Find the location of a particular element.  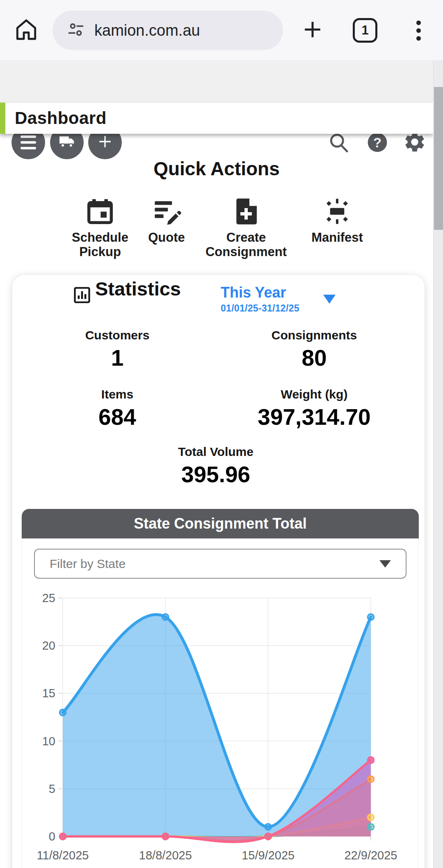

help-button: ? is located at coordinates (377, 143).